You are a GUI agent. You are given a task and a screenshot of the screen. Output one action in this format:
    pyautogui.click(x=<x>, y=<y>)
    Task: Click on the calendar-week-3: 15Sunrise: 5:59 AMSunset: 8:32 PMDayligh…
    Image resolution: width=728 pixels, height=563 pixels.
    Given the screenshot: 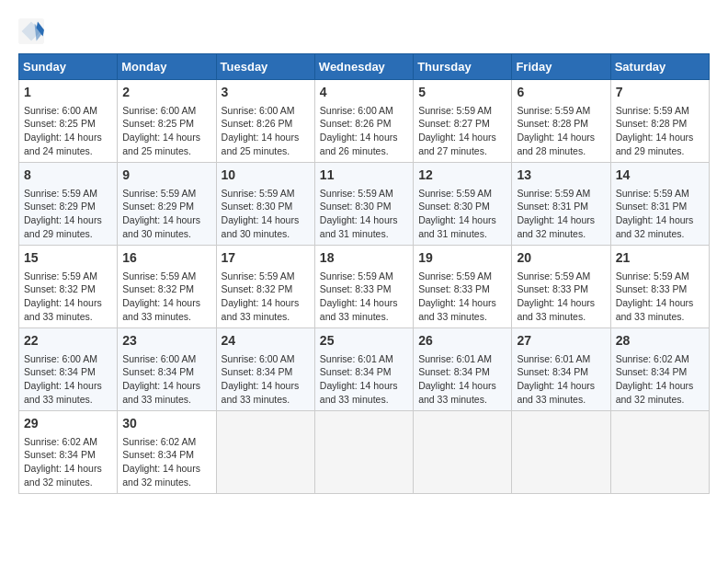 What is the action you would take?
    pyautogui.click(x=364, y=287)
    